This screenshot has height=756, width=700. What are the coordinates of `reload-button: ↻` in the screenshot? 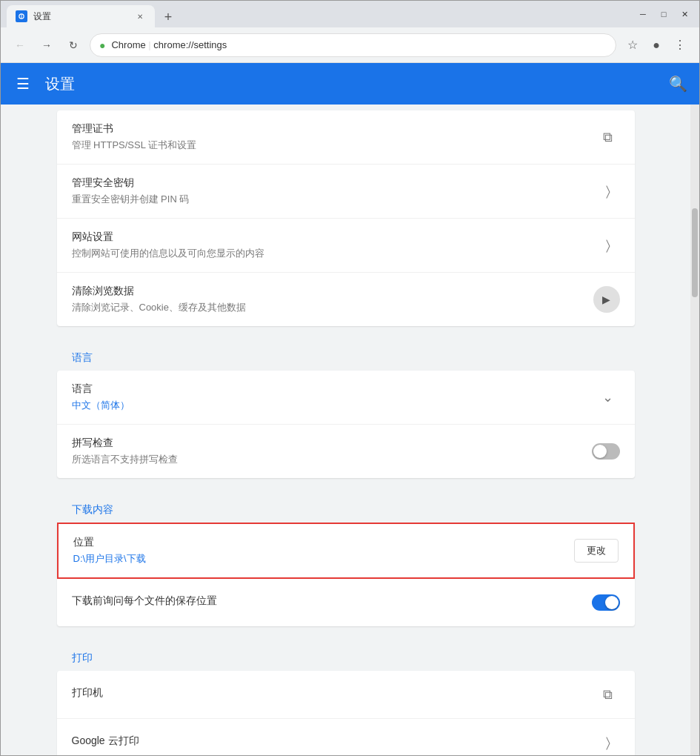 It's located at (73, 45).